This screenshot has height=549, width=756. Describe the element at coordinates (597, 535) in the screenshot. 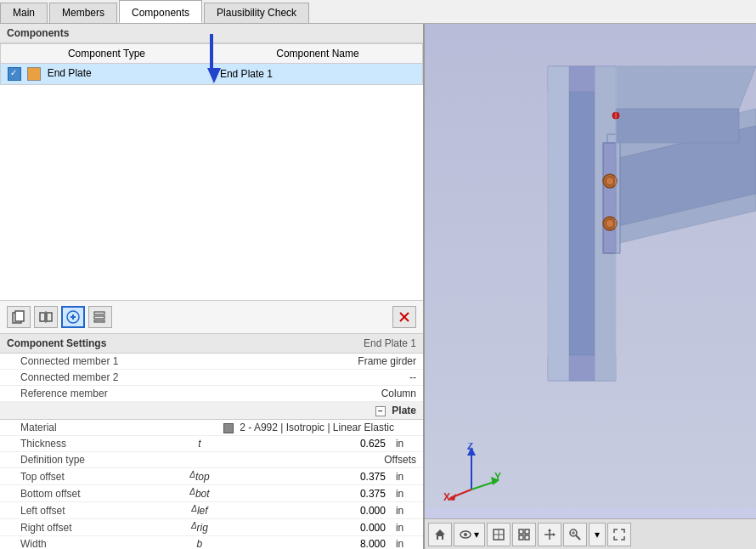

I see `view-more-label: ▾` at that location.